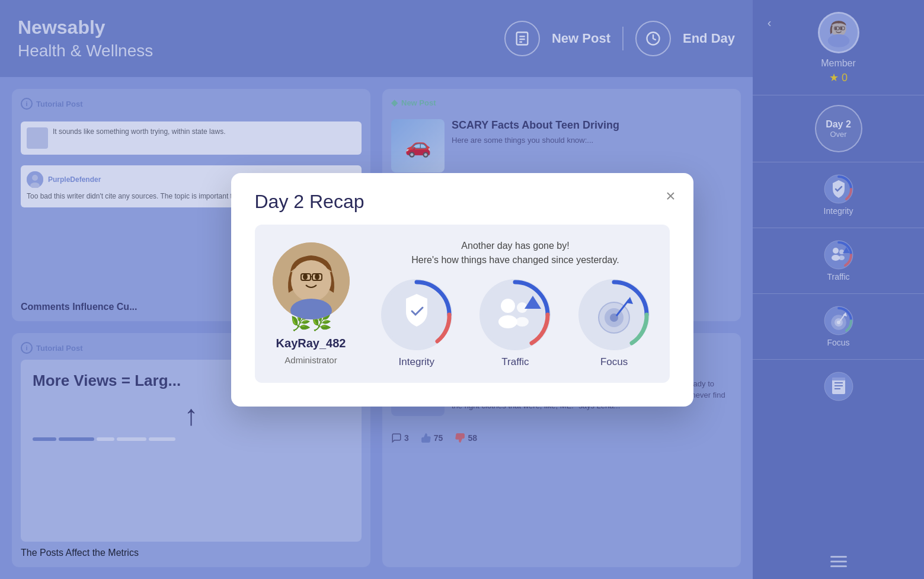  I want to click on modal-focus-item: Focus, so click(614, 324).